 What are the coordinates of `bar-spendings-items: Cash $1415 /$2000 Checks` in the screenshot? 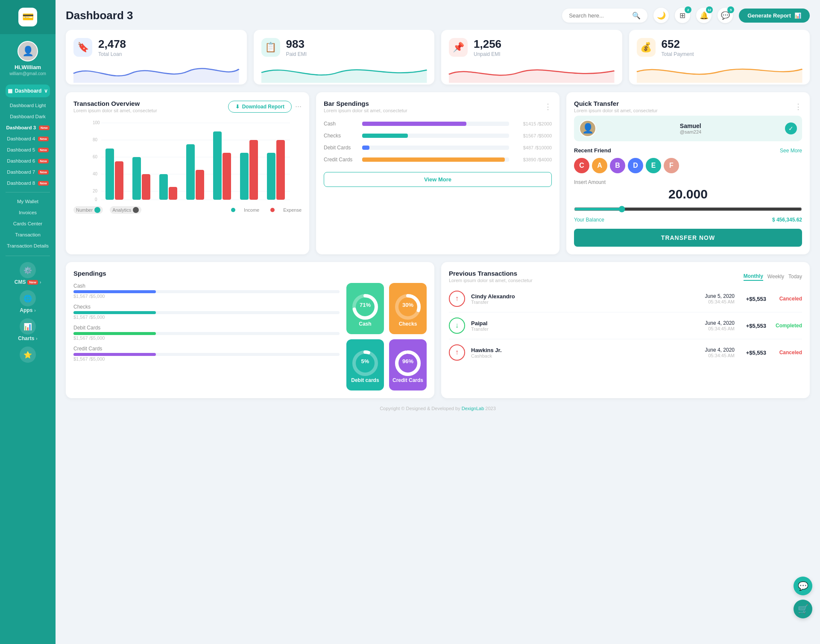 It's located at (438, 142).